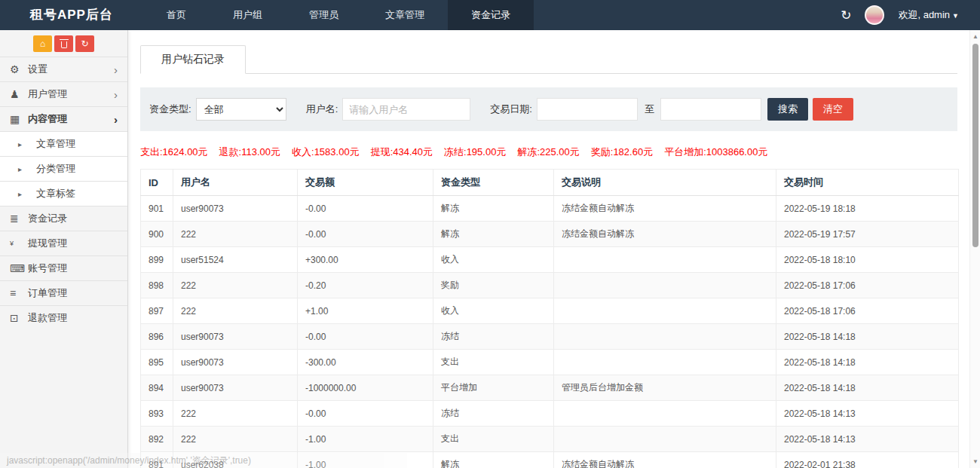 Image resolution: width=980 pixels, height=468 pixels. Describe the element at coordinates (42, 44) in the screenshot. I see `home-button: ⌂` at that location.